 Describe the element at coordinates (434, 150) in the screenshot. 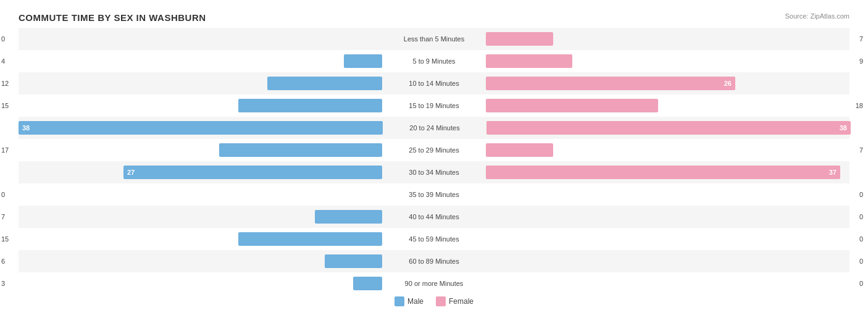

I see `row-label: 25 to 29 Minutes` at that location.